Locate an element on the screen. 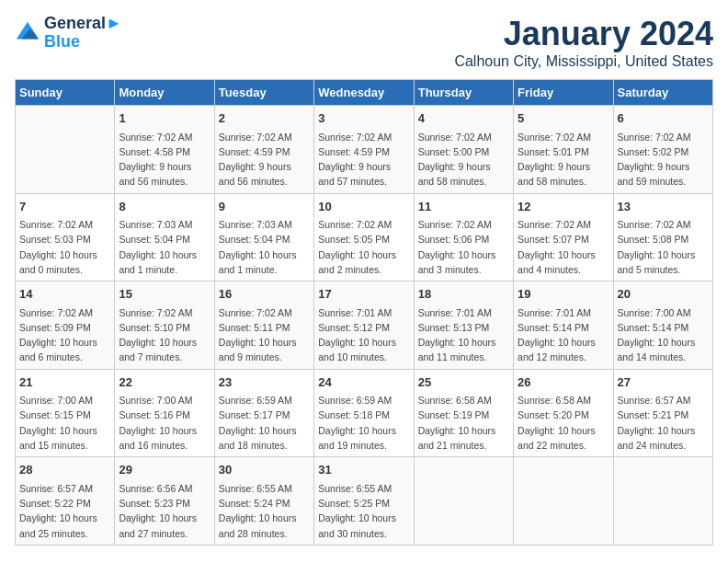 Image resolution: width=728 pixels, height=563 pixels. day-number: 24 is located at coordinates (364, 383).